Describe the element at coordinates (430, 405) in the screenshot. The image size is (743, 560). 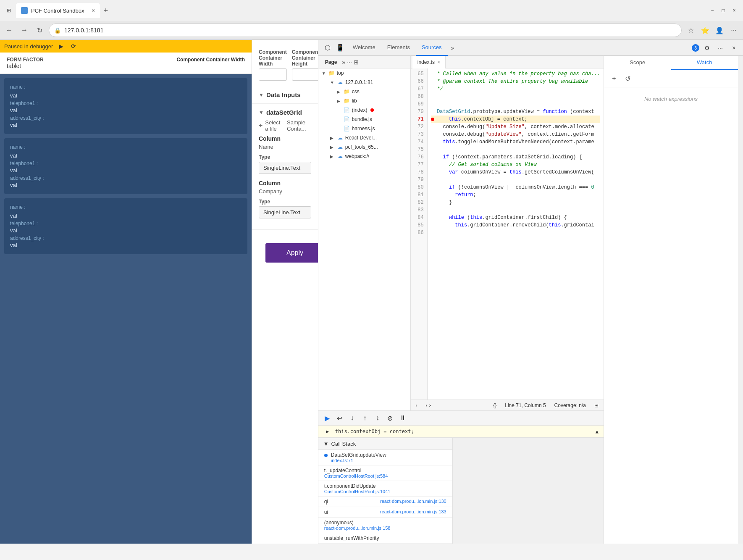
I see `forward-nav-icon: ›` at that location.